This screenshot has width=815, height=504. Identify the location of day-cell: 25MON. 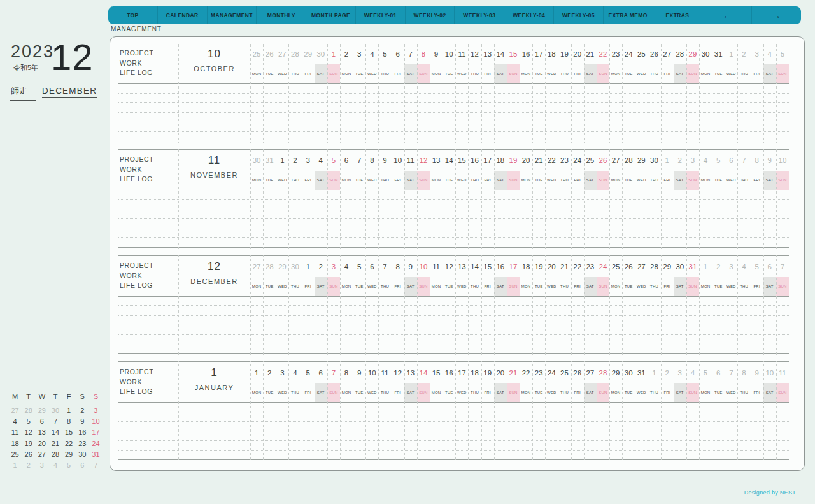
(616, 276).